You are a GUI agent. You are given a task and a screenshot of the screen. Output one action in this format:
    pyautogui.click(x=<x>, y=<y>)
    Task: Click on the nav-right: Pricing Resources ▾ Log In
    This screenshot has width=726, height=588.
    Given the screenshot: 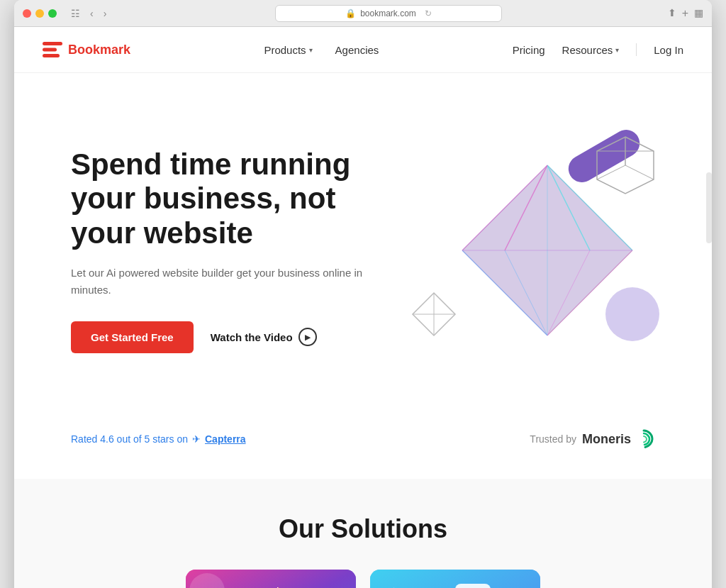 What is the action you would take?
    pyautogui.click(x=598, y=50)
    